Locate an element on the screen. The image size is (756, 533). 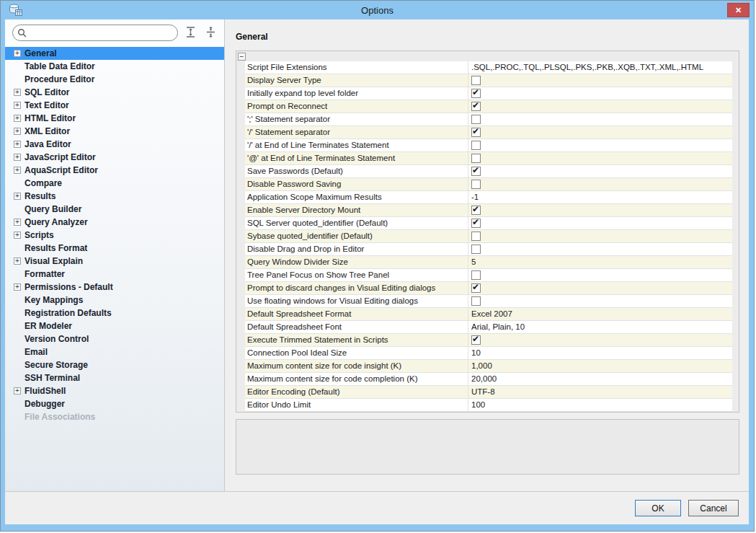
cancel-button: Cancel is located at coordinates (713, 508).